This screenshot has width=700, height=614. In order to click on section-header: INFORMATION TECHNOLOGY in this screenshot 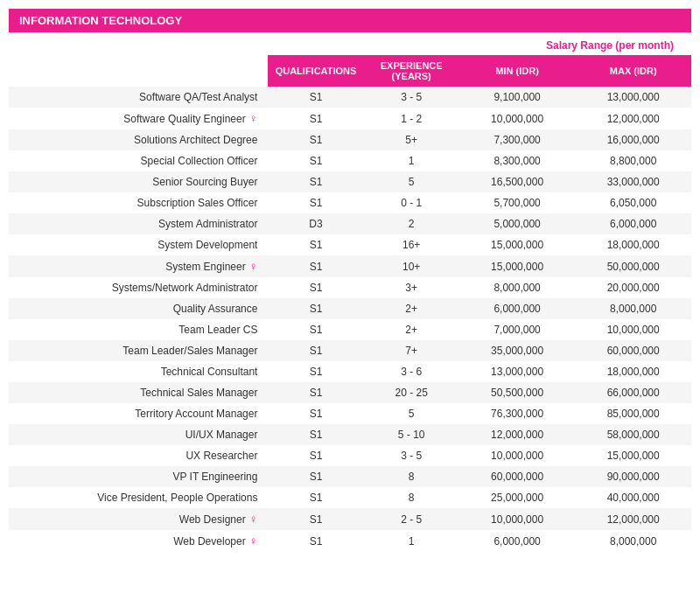, I will do `click(350, 21)`.